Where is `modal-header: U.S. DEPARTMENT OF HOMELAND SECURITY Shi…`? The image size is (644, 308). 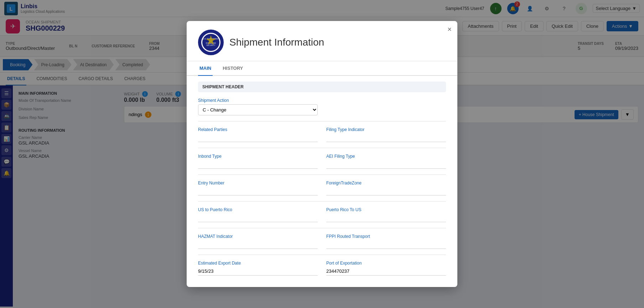
modal-header: U.S. DEPARTMENT OF HOMELAND SECURITY Shi… is located at coordinates (322, 41).